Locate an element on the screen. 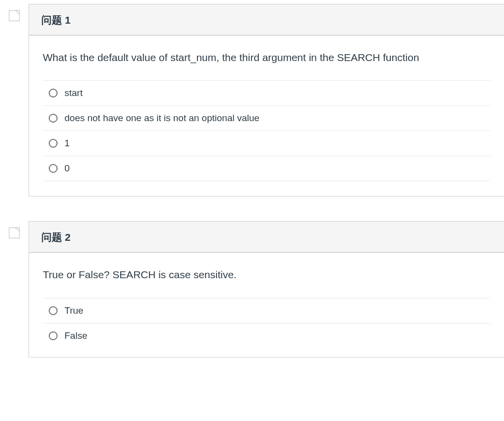  option-label: False is located at coordinates (76, 336).